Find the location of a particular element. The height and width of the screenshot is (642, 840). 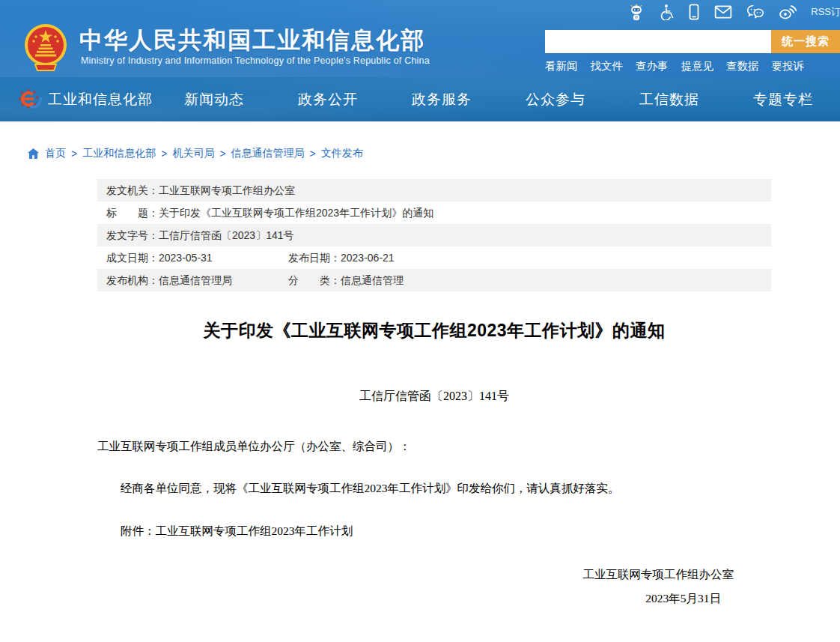

search-bar: 统一搜索 is located at coordinates (693, 42).